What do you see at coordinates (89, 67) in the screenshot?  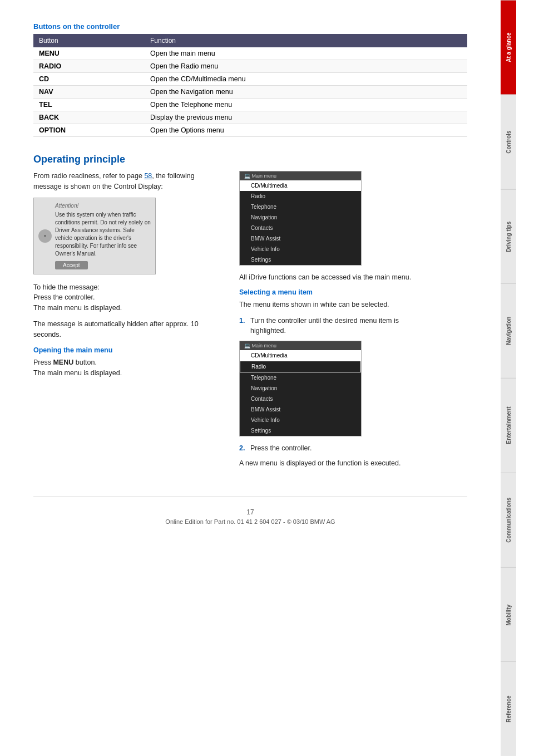 I see `button-cell: RADIO` at bounding box center [89, 67].